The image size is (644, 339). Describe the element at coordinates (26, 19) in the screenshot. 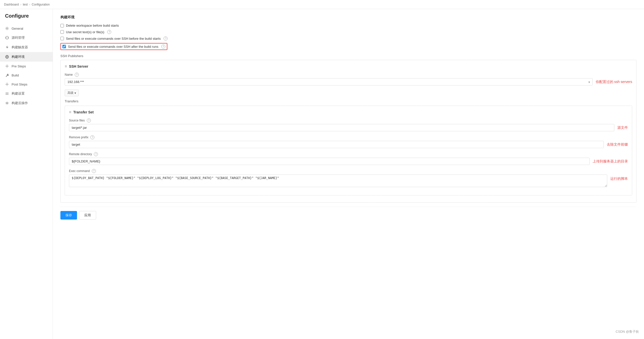

I see `sidebar-title: Configure` at that location.